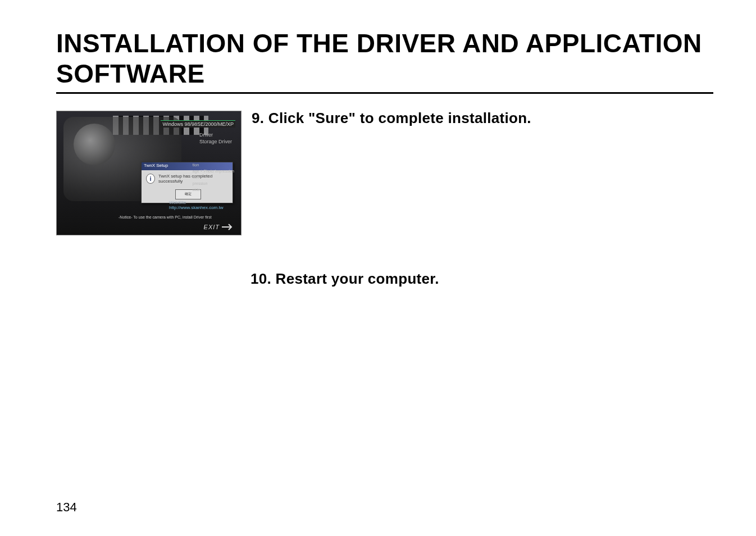 The image size is (756, 536). I want to click on exit-label: EXIT, so click(212, 227).